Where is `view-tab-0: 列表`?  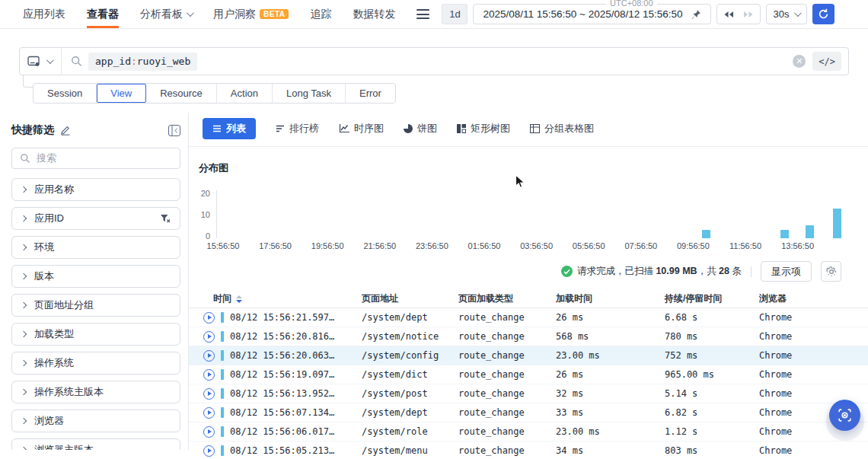 view-tab-0: 列表 is located at coordinates (229, 129).